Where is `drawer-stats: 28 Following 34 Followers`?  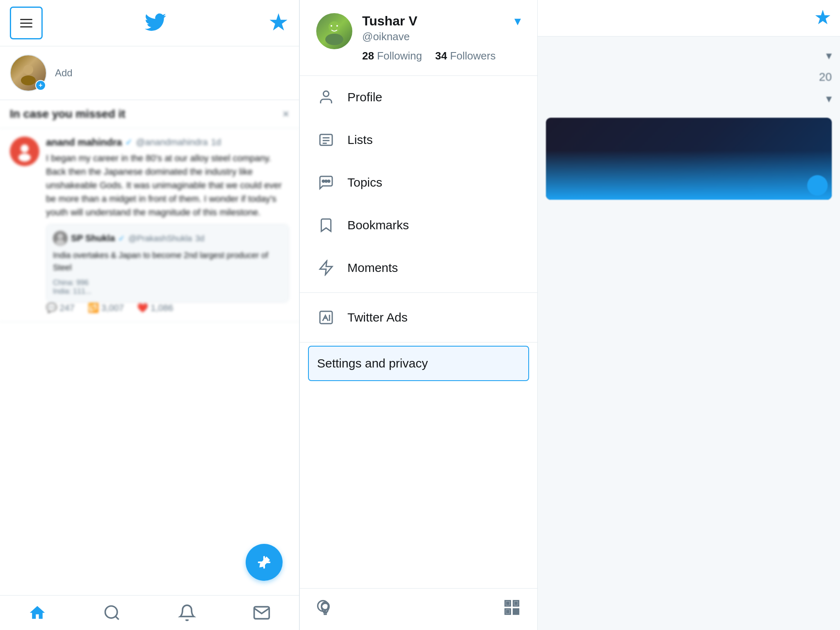
drawer-stats: 28 Following 34 Followers is located at coordinates (441, 56).